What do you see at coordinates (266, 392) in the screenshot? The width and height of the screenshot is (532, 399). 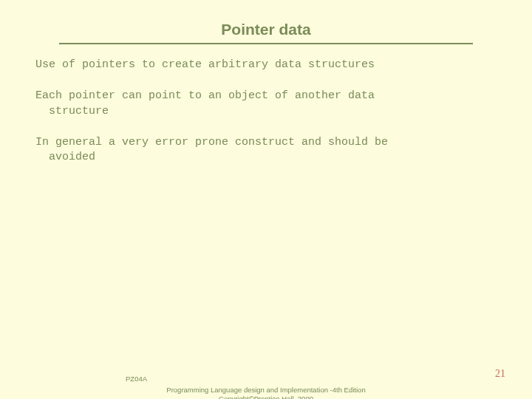 I see `footer-center: Programming Language design and Implemen…` at bounding box center [266, 392].